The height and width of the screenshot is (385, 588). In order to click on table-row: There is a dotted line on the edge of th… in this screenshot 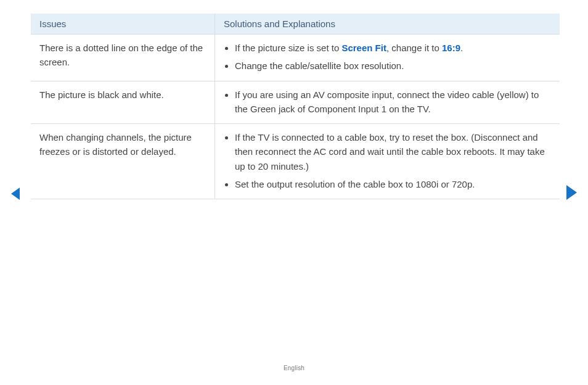, I will do `click(295, 58)`.